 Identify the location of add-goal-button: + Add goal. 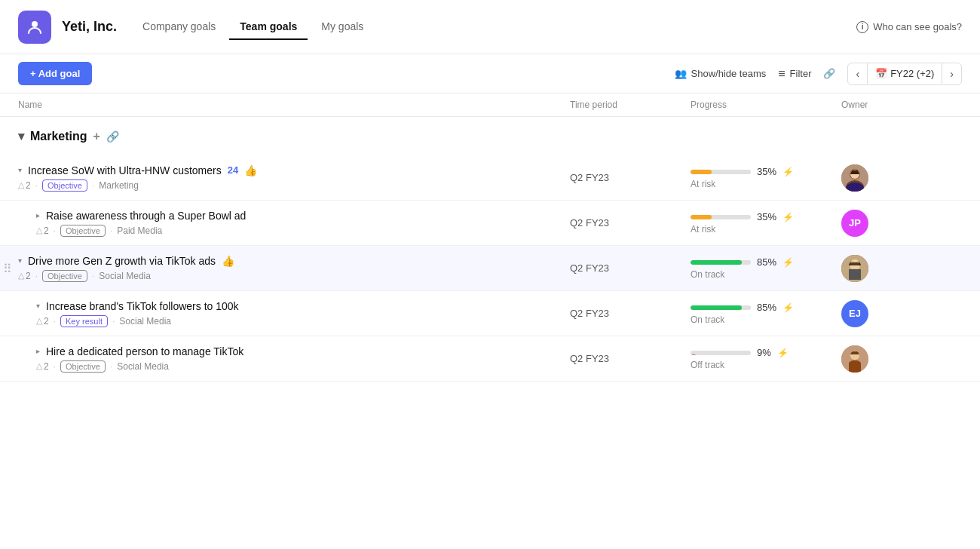
(55, 74).